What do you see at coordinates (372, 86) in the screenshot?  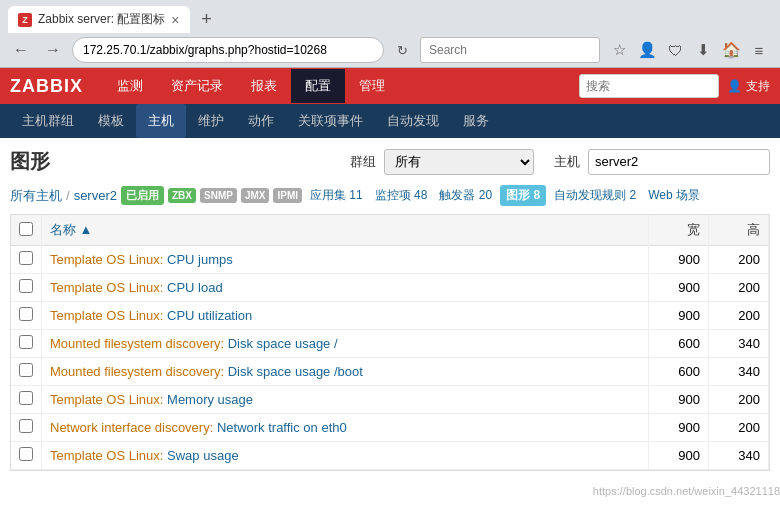 I see `nav-item-admin: 管理` at bounding box center [372, 86].